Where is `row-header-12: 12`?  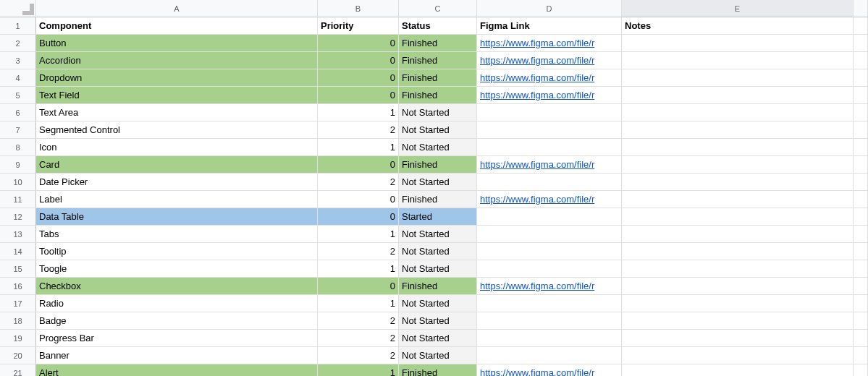
row-header-12: 12 is located at coordinates (18, 217).